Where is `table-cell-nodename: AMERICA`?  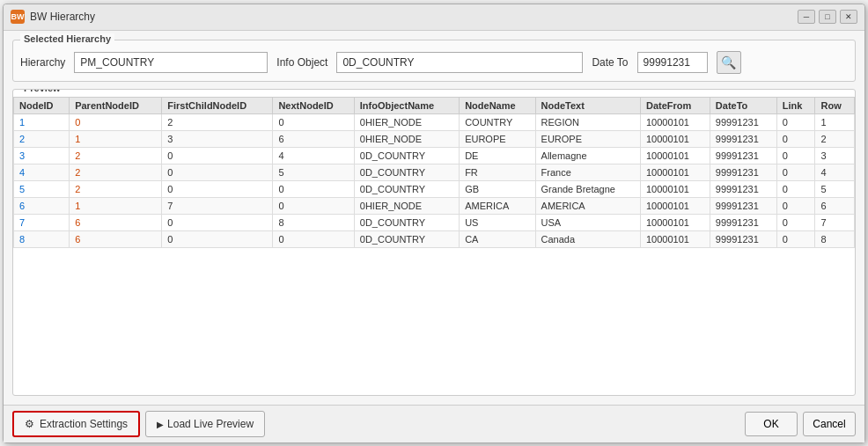
table-cell-nodename: AMERICA is located at coordinates (497, 206).